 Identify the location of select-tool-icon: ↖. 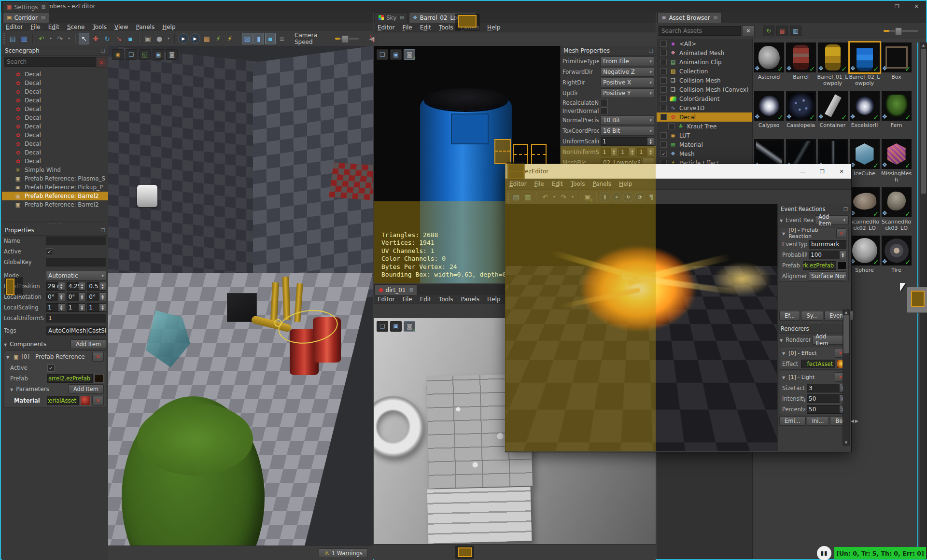
(84, 39).